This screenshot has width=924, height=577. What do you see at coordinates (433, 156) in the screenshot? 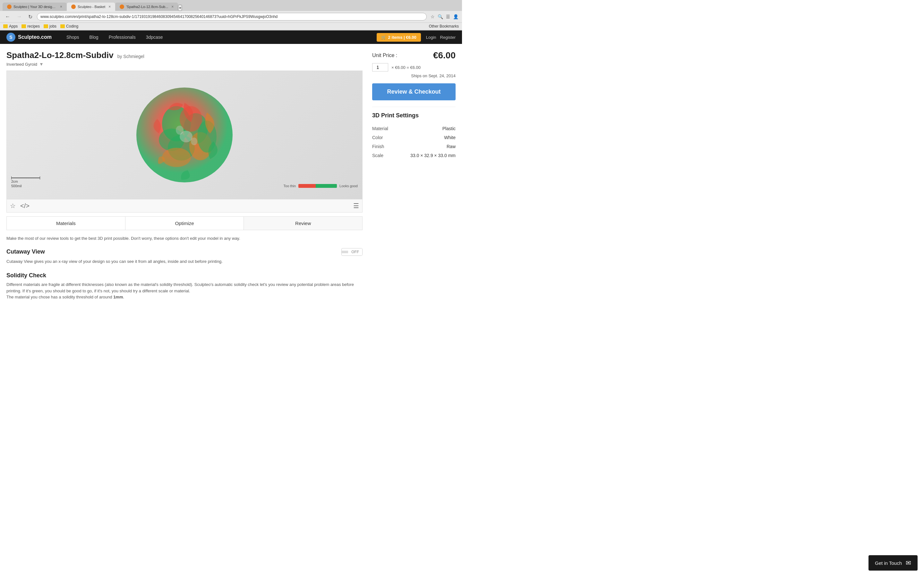
I see `scale-value-group: 33.0 × 32.9 × 33.0 mm` at bounding box center [433, 156].